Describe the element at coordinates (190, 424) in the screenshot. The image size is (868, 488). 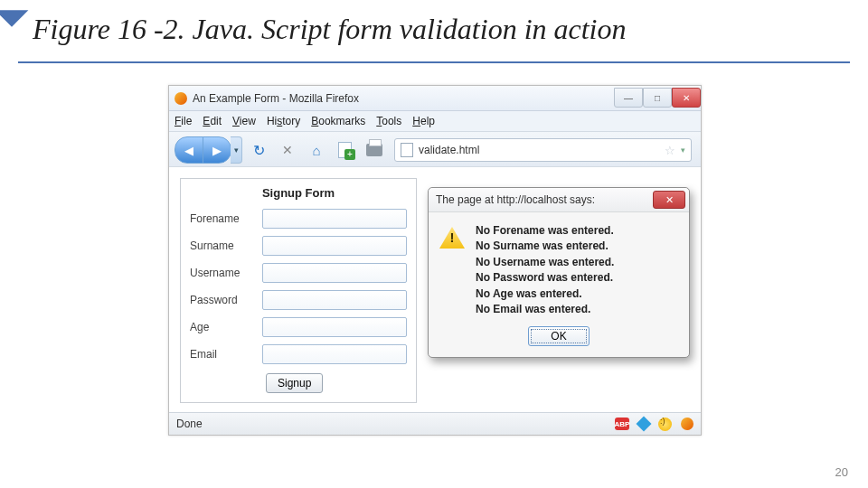
I see `status-text: Done` at that location.